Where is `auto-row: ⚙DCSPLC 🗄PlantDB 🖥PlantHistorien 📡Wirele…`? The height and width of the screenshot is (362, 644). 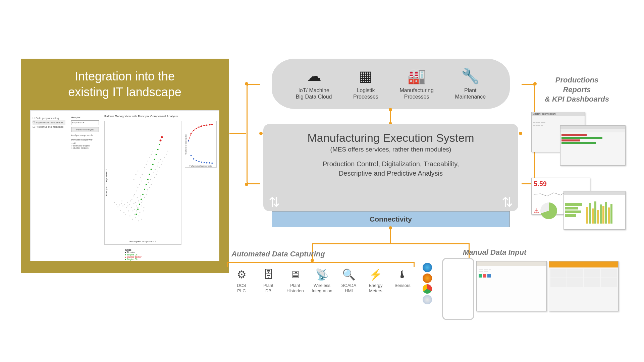 auto-row: ⚙DCSPLC 🗄PlantDB 🖥PlantHistorien 📡Wirele… is located at coordinates (322, 281).